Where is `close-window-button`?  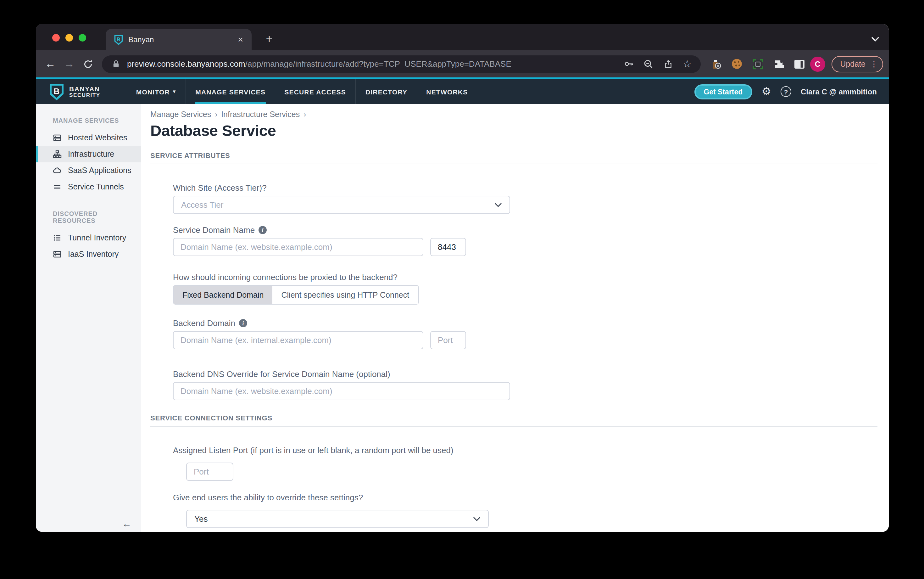 close-window-button is located at coordinates (56, 38).